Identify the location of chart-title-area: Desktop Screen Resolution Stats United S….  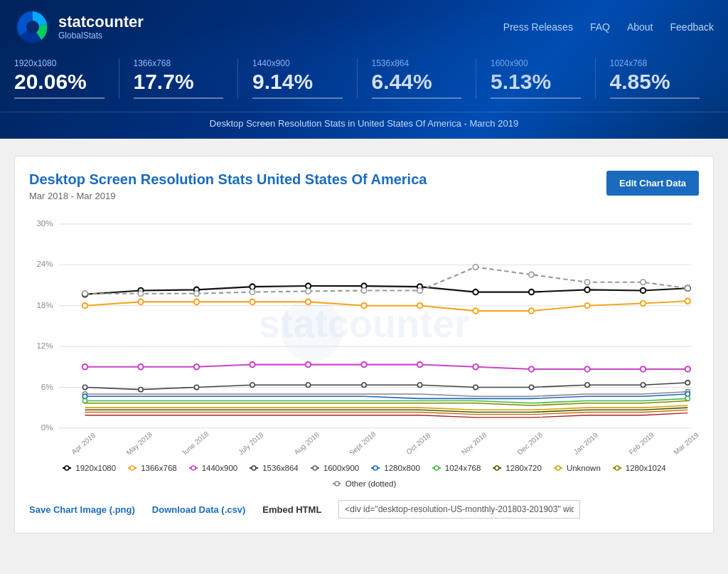
(228, 186).